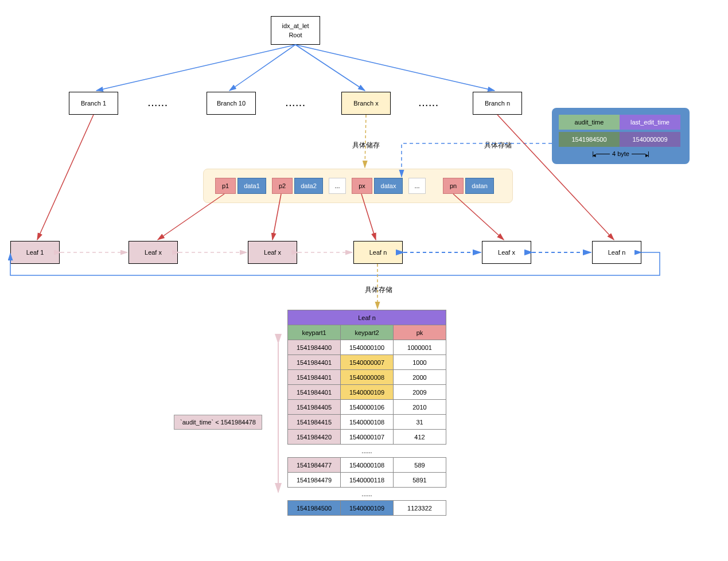  I want to click on leaf-x-b: Leaf x, so click(272, 252).